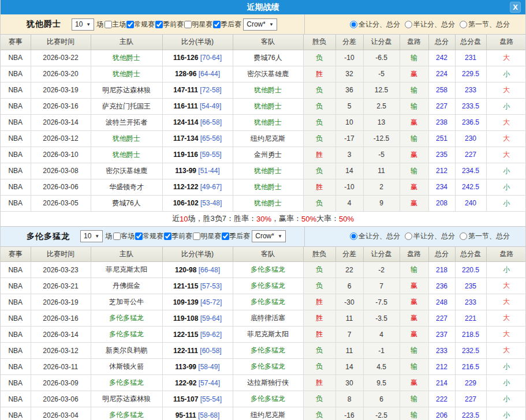 This screenshot has height=420, width=526. I want to click on home-team-cell: 萨克拉门托国王, so click(126, 106).